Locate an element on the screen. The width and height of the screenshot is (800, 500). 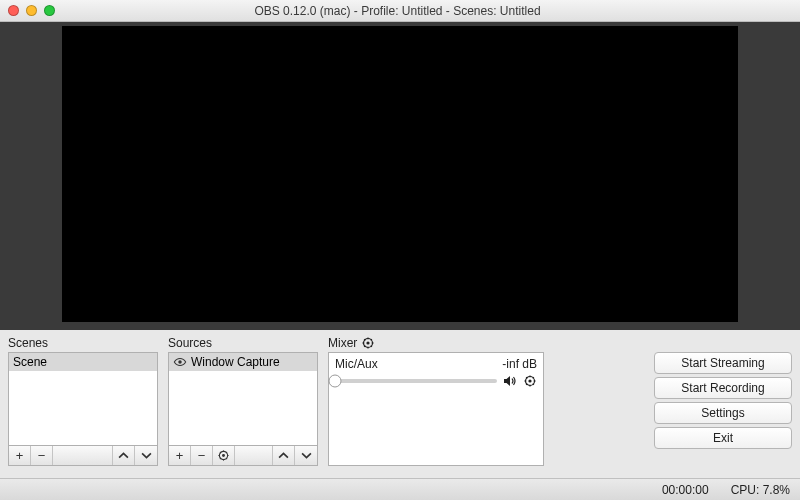
sources-list: Window Capture is located at coordinates (243, 399).